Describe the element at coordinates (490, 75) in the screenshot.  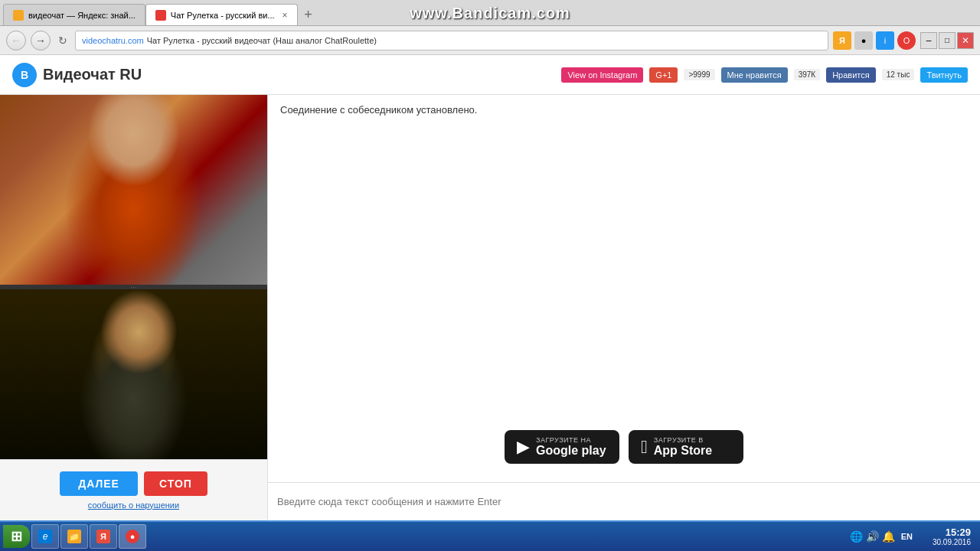
I see `site-header: В Видеочат RU View on Instagram G+1 >999…` at that location.